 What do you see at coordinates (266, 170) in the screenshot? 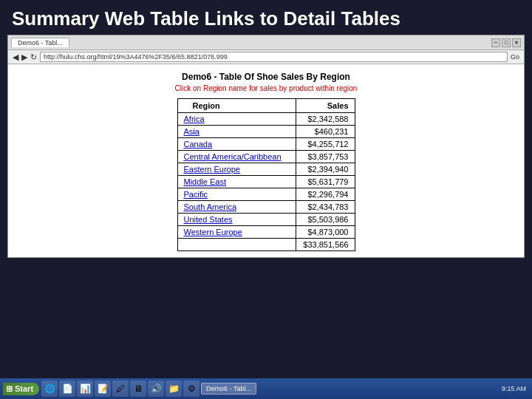
I see `table-row: Eastern Europe$2,394,940` at bounding box center [266, 170].